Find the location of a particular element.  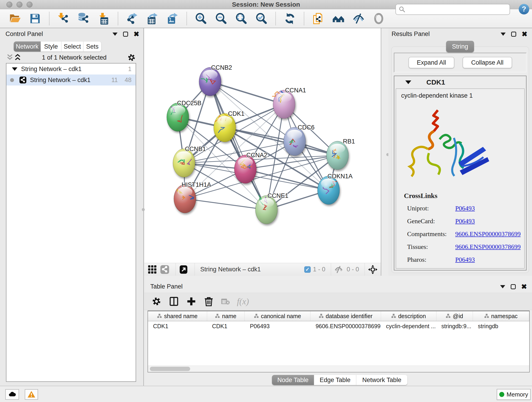

collapse-all-button: Collapse All is located at coordinates (487, 63).